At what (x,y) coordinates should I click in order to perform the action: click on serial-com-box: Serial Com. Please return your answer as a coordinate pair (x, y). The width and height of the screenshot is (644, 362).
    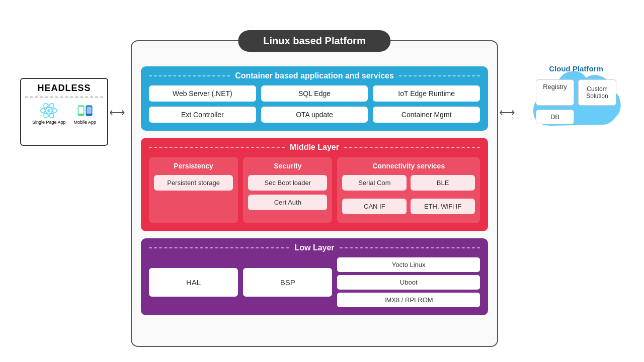
    Looking at the image, I should click on (374, 183).